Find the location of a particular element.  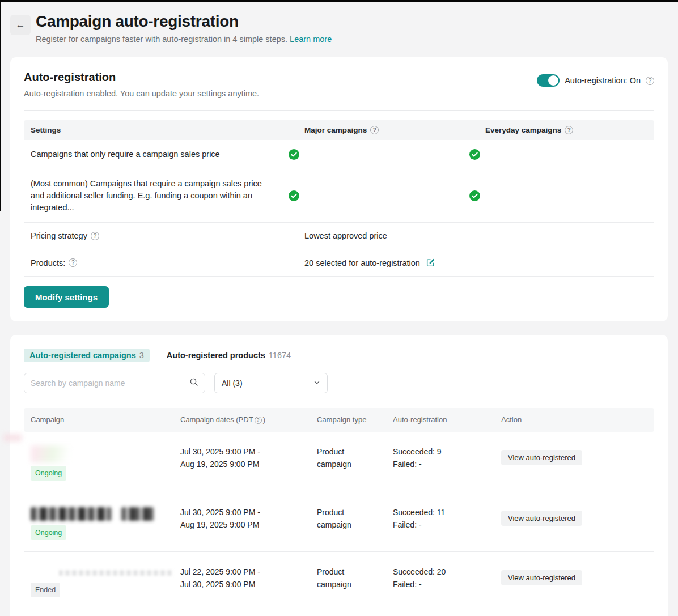

tabs: Auto-registered campaigns 3 Auto-registe… is located at coordinates (339, 355).